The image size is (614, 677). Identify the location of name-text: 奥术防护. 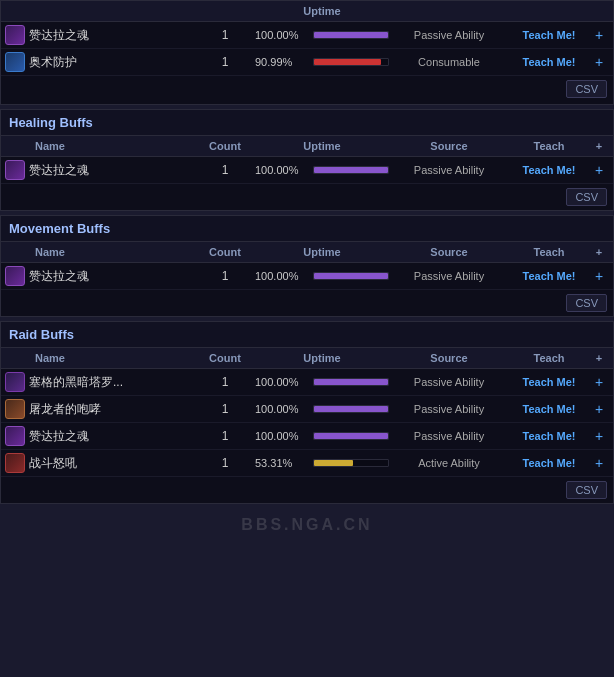
(53, 62).